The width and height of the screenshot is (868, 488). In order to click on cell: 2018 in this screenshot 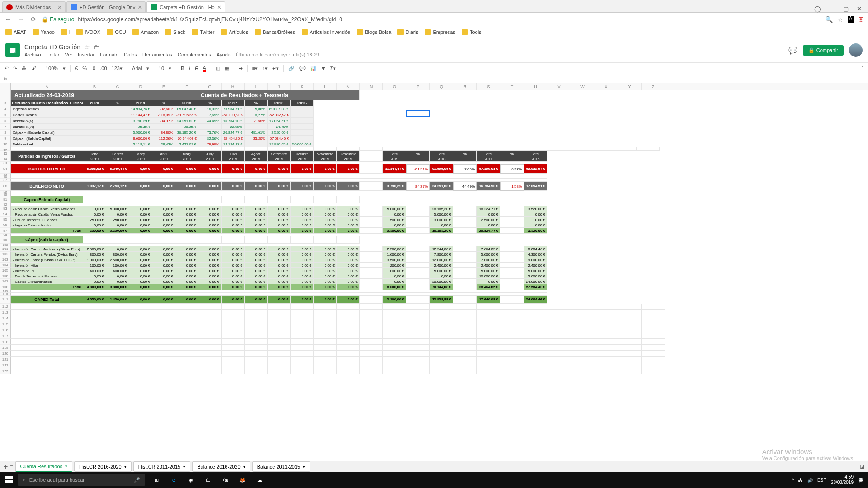, I will do `click(187, 103)`.